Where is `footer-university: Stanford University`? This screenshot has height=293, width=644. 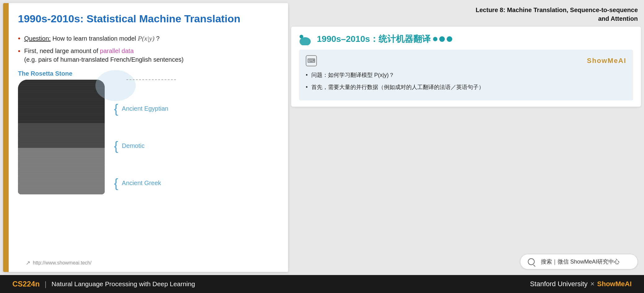
footer-university: Stanford University is located at coordinates (559, 284).